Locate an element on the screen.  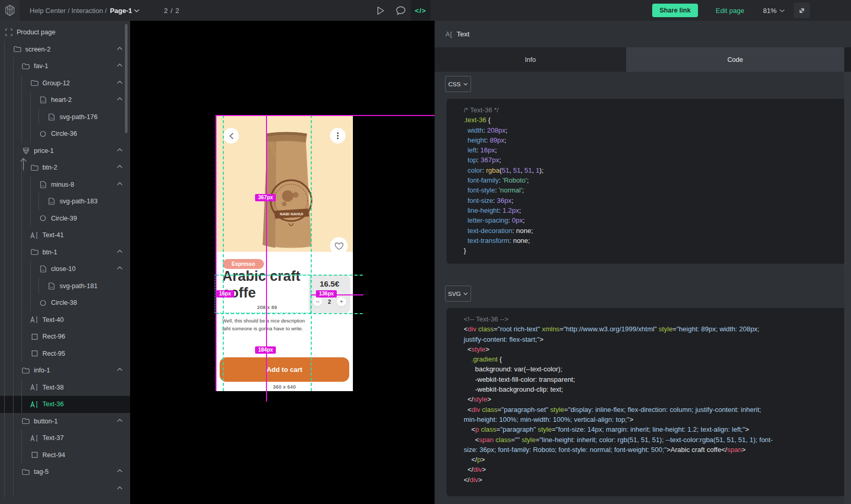
sidebar-scrollbar is located at coordinates (126, 79).